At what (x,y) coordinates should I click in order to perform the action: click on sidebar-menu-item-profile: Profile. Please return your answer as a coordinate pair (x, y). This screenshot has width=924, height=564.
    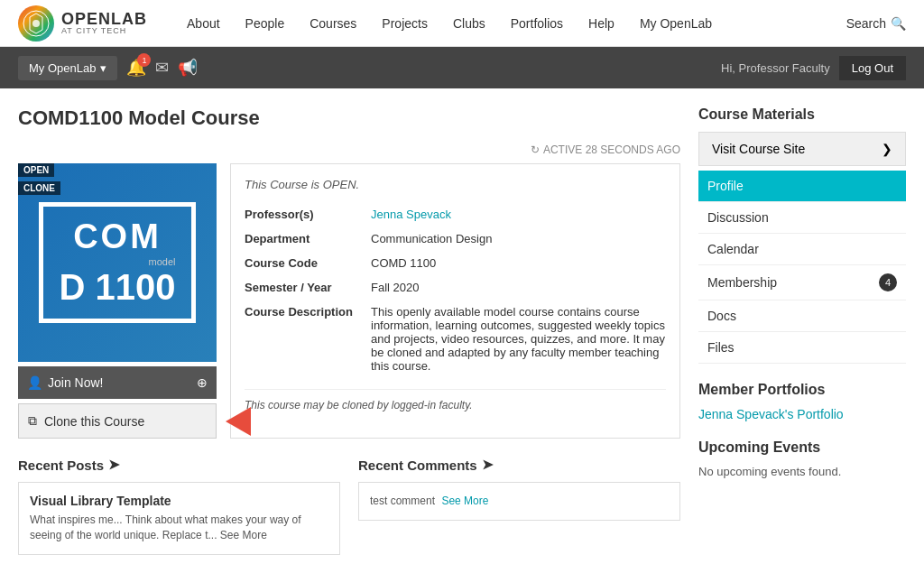
    Looking at the image, I should click on (802, 186).